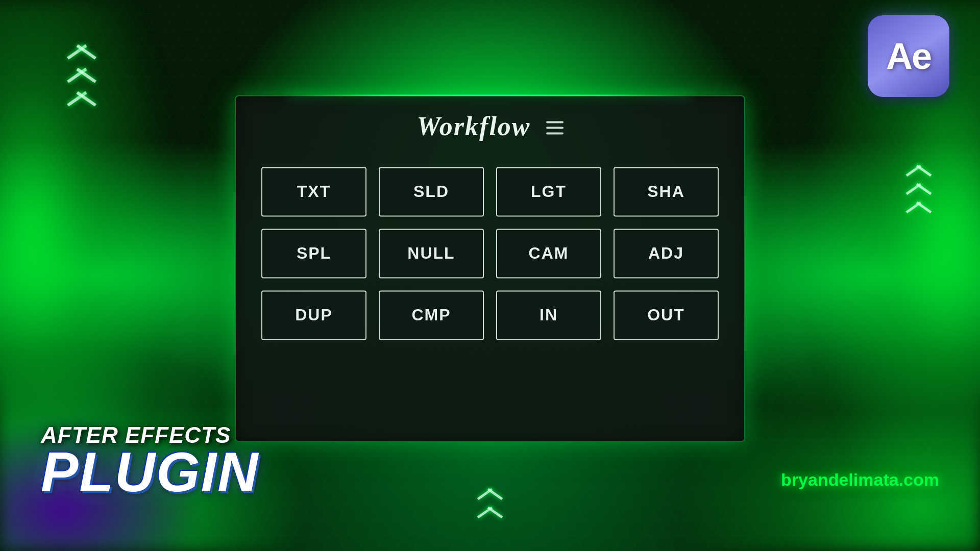 The image size is (980, 551). What do you see at coordinates (909, 56) in the screenshot?
I see `ae-logo-text: Ae` at bounding box center [909, 56].